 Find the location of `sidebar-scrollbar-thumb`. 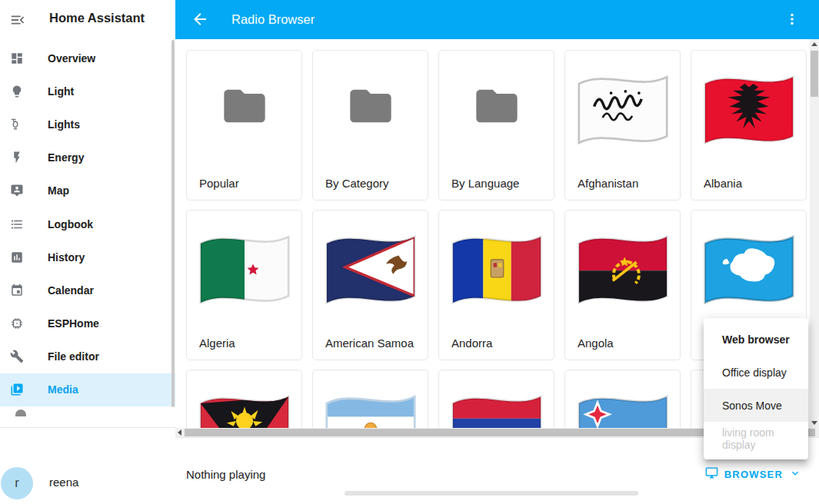

sidebar-scrollbar-thumb is located at coordinates (173, 224).